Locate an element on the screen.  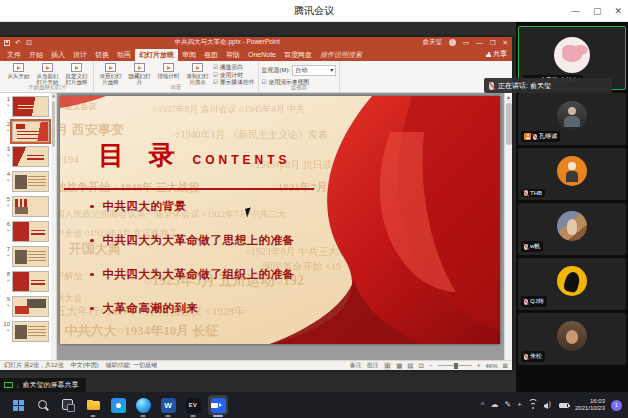
participant-name: w帆 is located at coordinates (535, 246).